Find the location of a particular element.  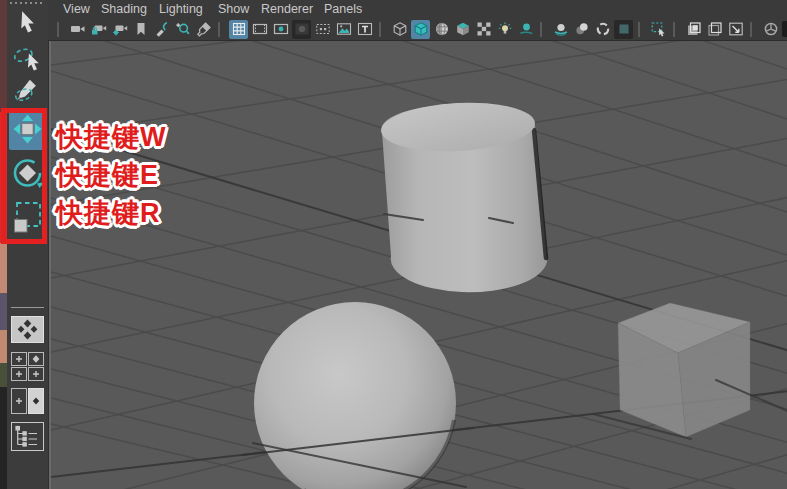

toolbox is located at coordinates (28, 244).